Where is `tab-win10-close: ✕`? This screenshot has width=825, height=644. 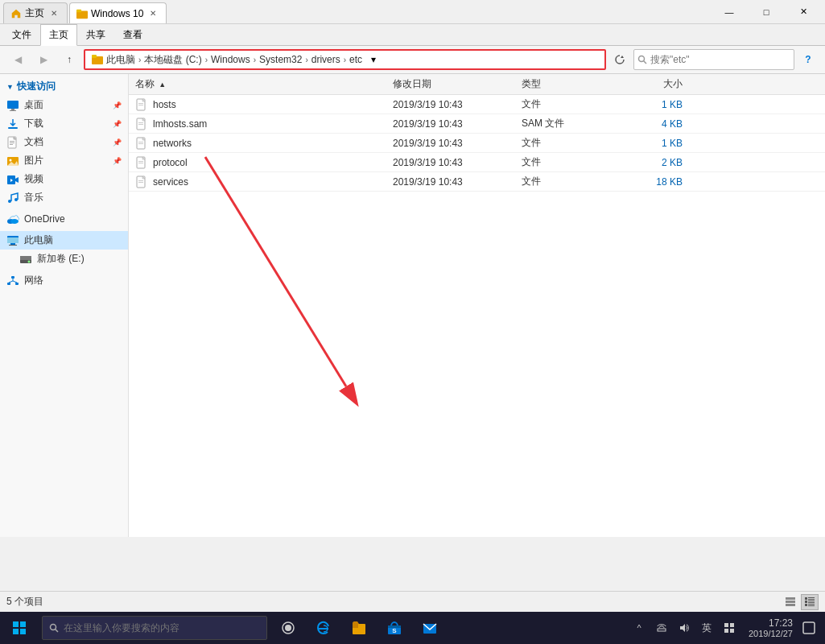 tab-win10-close: ✕ is located at coordinates (153, 14).